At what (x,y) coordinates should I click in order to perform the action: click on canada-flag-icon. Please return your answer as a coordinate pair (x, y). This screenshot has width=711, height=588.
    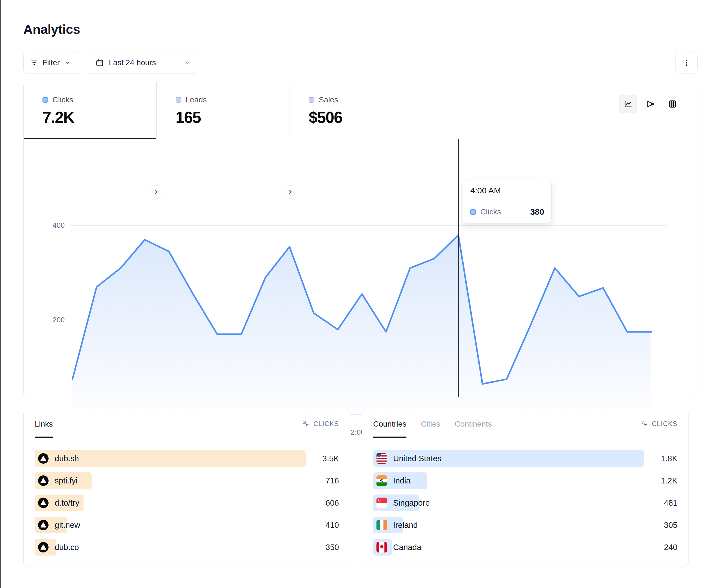
    Looking at the image, I should click on (382, 547).